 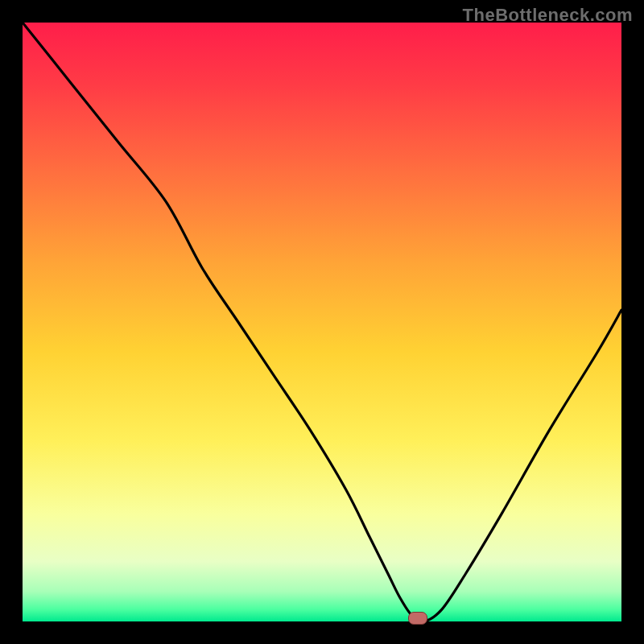 What do you see at coordinates (547, 15) in the screenshot?
I see `watermark-text: TheBottleneck.com` at bounding box center [547, 15].